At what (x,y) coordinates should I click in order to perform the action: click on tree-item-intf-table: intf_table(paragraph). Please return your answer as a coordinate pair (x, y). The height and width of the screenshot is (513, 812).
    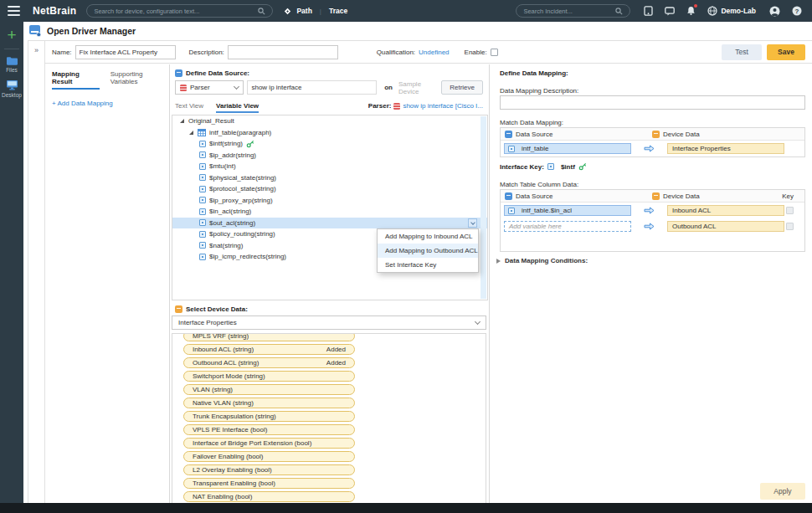
    Looking at the image, I should click on (330, 133).